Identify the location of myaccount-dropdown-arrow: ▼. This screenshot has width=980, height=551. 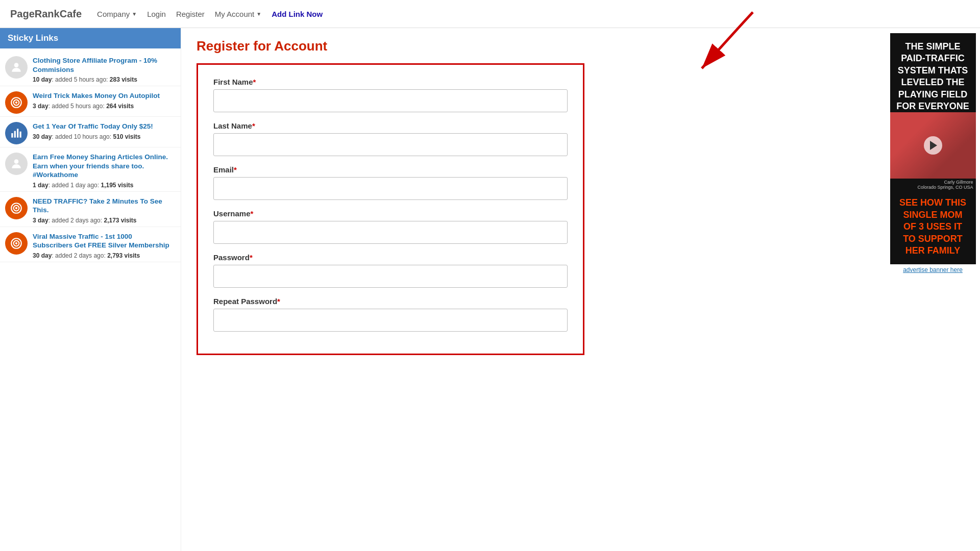
(259, 14).